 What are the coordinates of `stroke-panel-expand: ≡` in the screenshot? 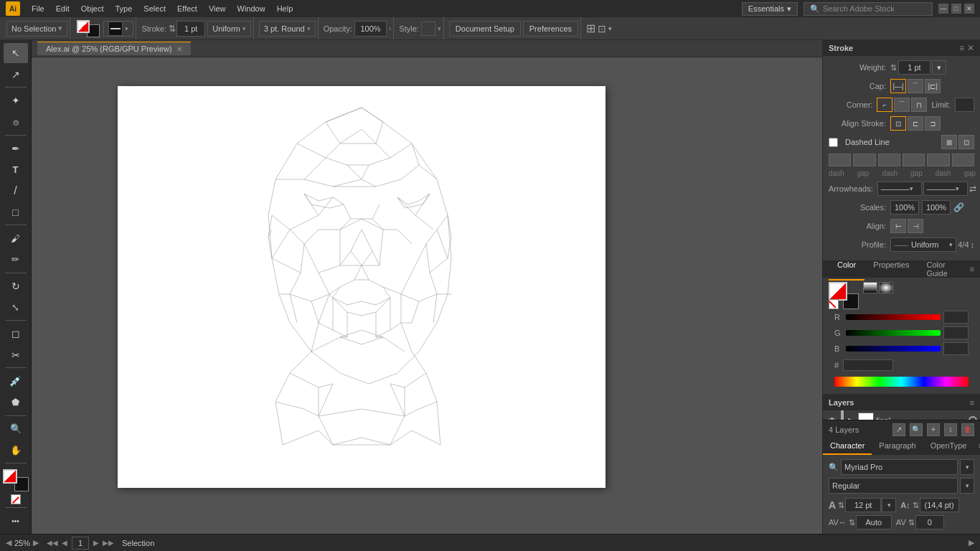 It's located at (961, 48).